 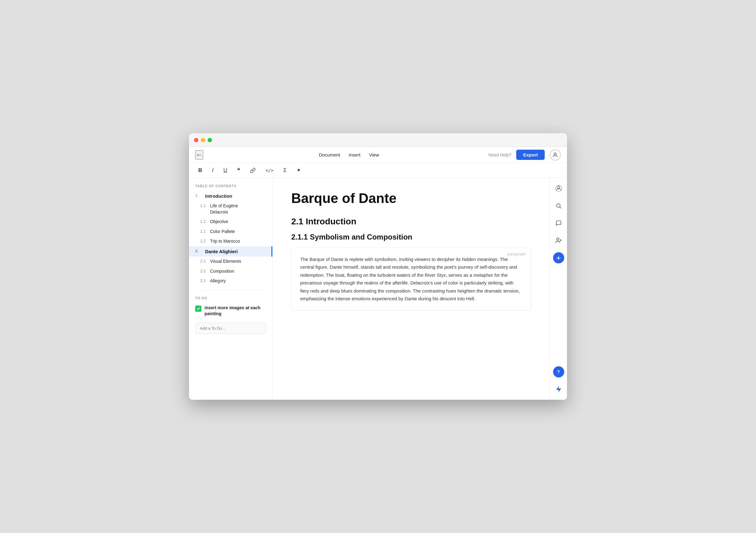 What do you see at coordinates (329, 155) in the screenshot?
I see `menu-document: Document` at bounding box center [329, 155].